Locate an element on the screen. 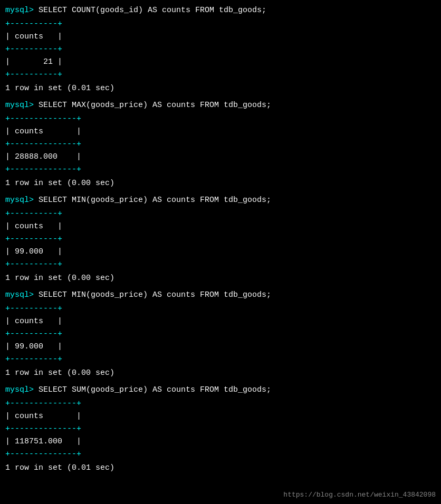 This screenshot has height=504, width=441. result-table-3: +----------+ | counts | +----------+ | 9… is located at coordinates (220, 239).